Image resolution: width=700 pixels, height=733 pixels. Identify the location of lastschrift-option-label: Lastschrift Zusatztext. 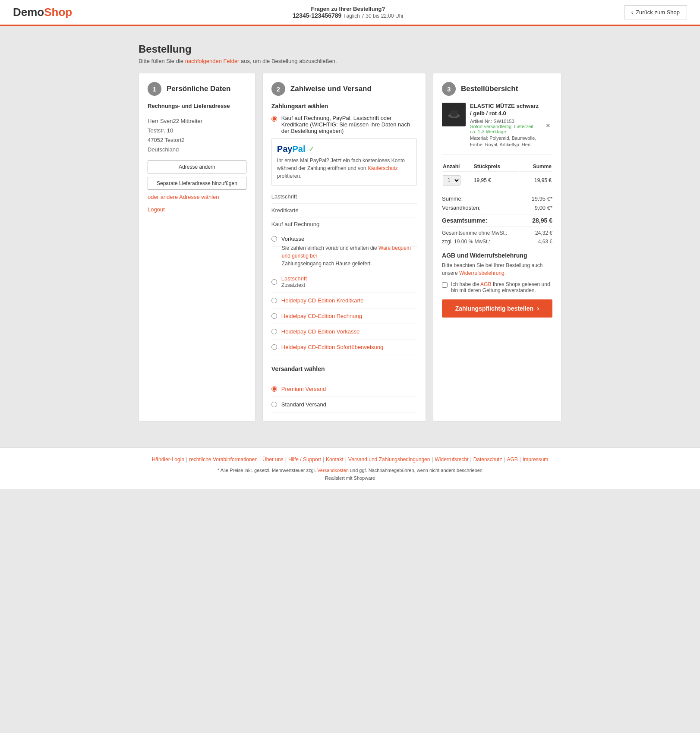
(294, 282).